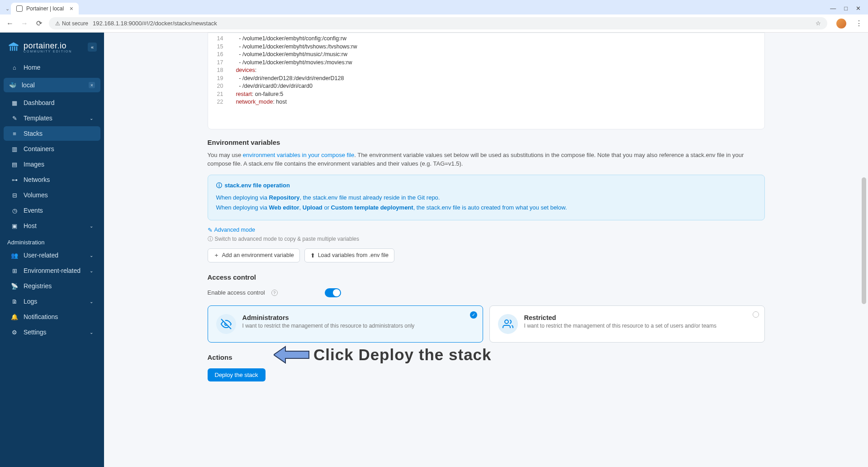  Describe the element at coordinates (35, 332) in the screenshot. I see `sidebar-label: Settings` at that location.